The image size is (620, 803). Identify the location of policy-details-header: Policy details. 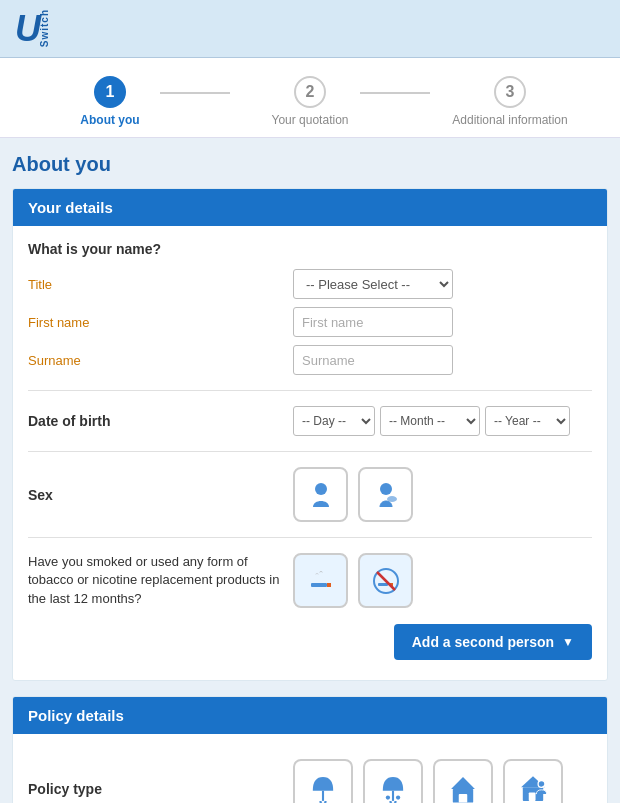
(310, 716).